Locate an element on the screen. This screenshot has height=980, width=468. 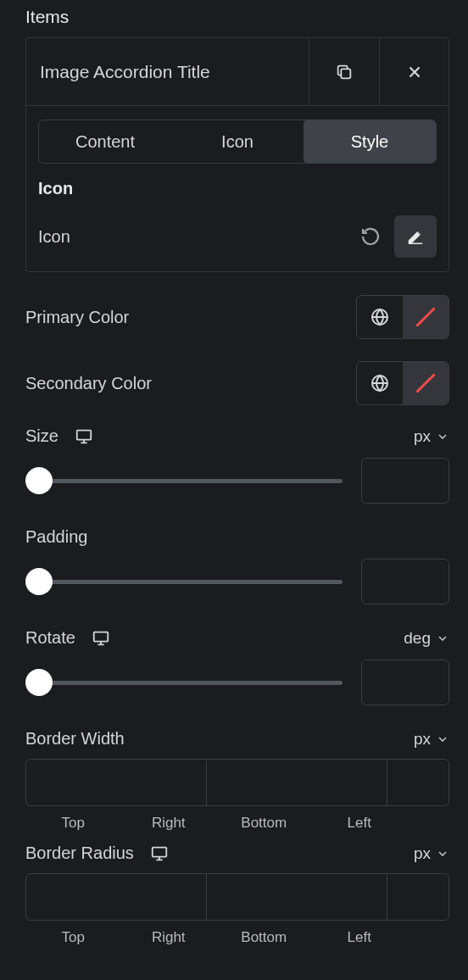
border-width-unit-select: px is located at coordinates (432, 739).